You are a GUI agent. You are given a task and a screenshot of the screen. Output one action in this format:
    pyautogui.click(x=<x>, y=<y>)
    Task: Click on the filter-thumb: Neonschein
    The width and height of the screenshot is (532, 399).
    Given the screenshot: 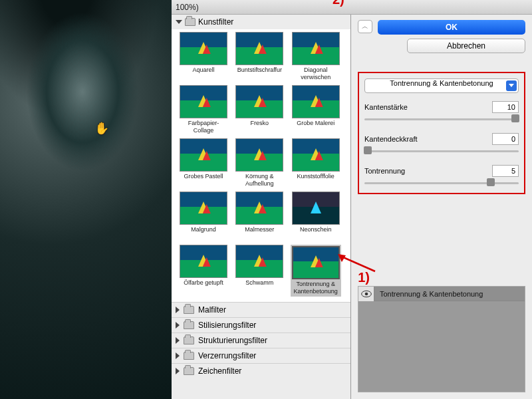 What is the action you would take?
    pyautogui.click(x=316, y=216)
    